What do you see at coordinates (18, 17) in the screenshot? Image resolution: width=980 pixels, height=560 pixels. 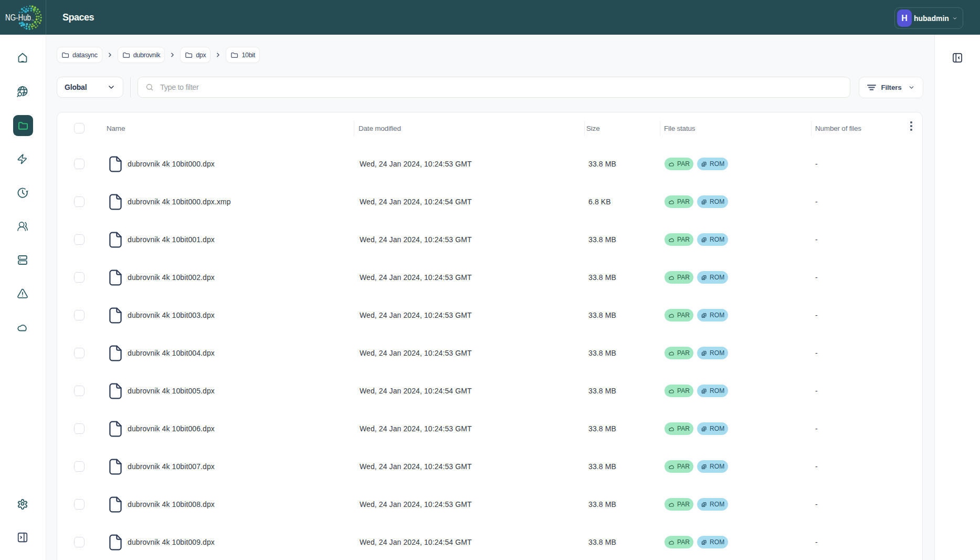 I see `svg-text: NG-Hub` at bounding box center [18, 17].